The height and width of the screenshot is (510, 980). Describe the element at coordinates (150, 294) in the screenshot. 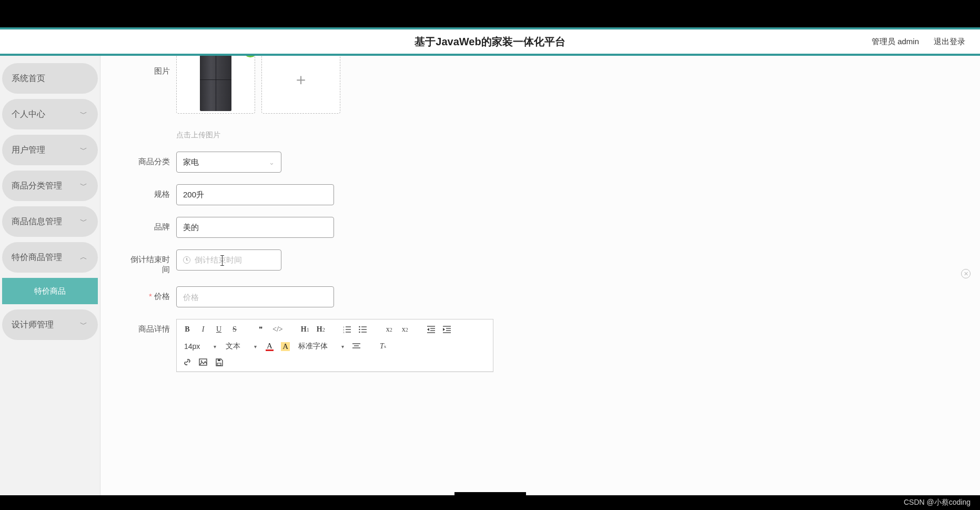

I see `label-price: 价格` at that location.